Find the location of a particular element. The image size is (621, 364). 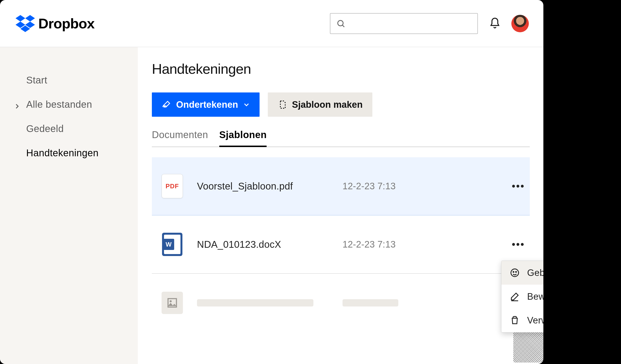

sidebar-item-all-files: Alle bestanden is located at coordinates (69, 104).